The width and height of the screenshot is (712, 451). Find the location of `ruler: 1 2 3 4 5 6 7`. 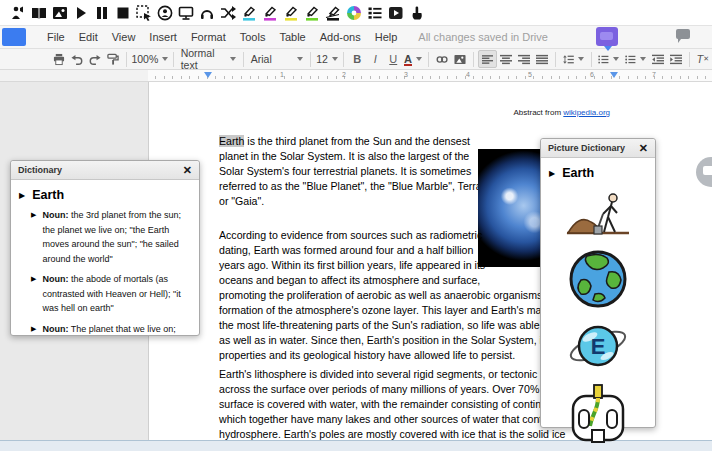

ruler: 1 2 3 4 5 6 7 is located at coordinates (356, 76).